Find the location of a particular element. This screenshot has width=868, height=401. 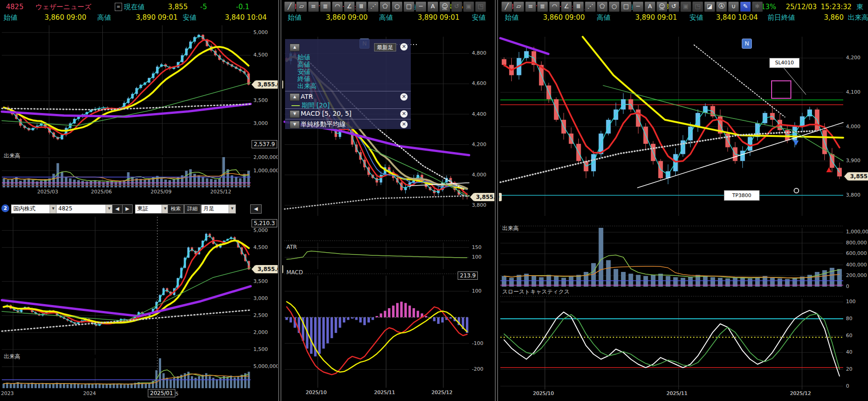

search-button: 検索 is located at coordinates (176, 209).